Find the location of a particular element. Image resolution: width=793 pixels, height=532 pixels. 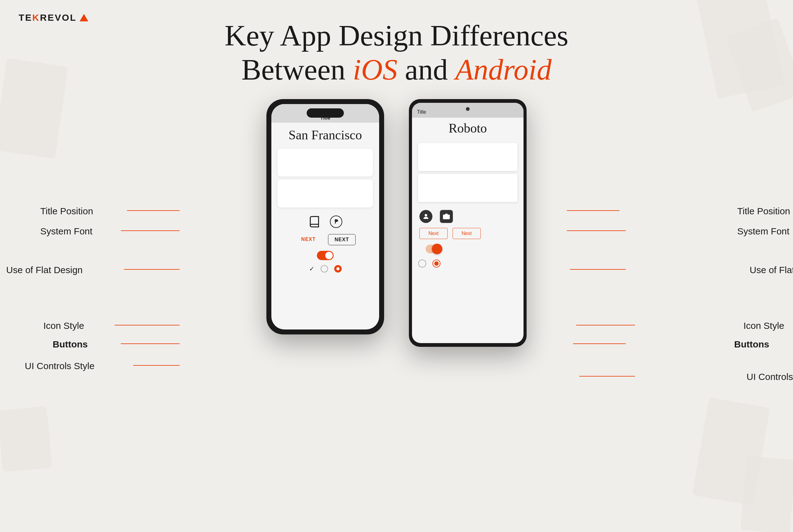

ios-button-text: NEXT is located at coordinates (308, 240).